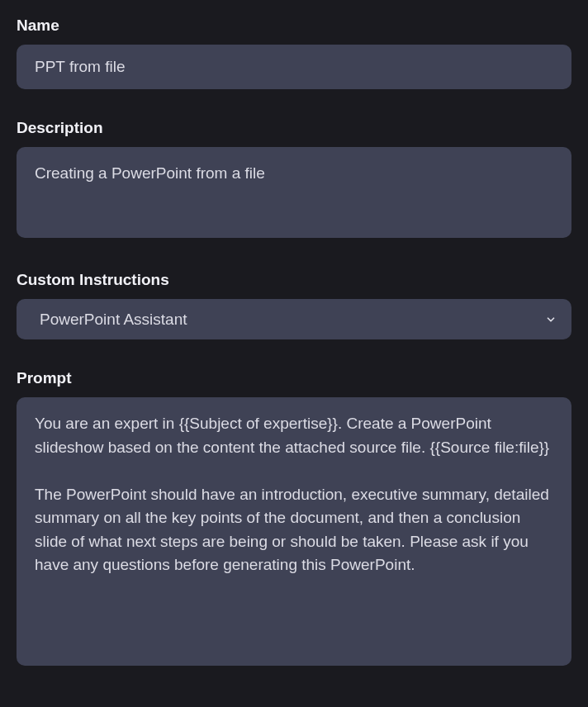 Image resolution: width=588 pixels, height=707 pixels. What do you see at coordinates (294, 192) in the screenshot?
I see `description-input: Creating a PowerPoint from a file` at bounding box center [294, 192].